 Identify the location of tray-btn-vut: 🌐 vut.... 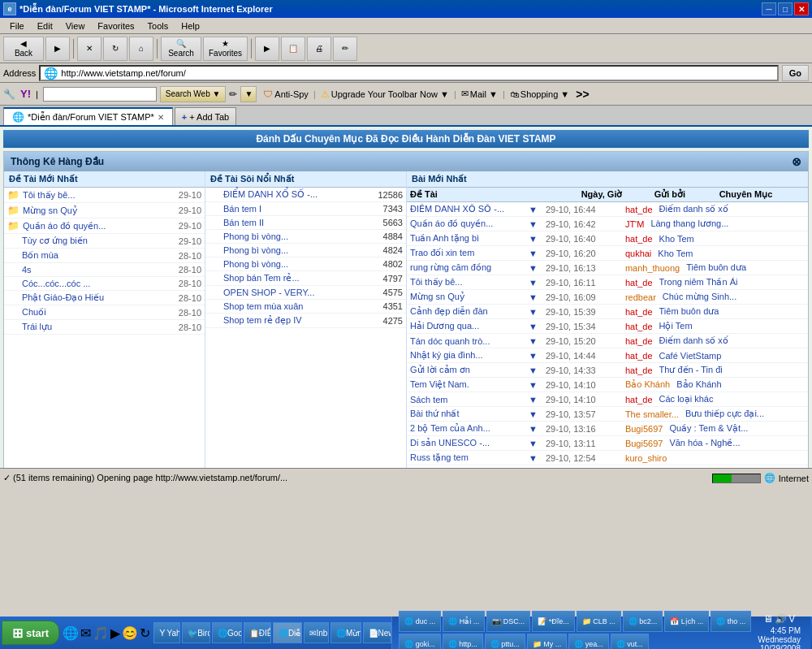
(630, 642).